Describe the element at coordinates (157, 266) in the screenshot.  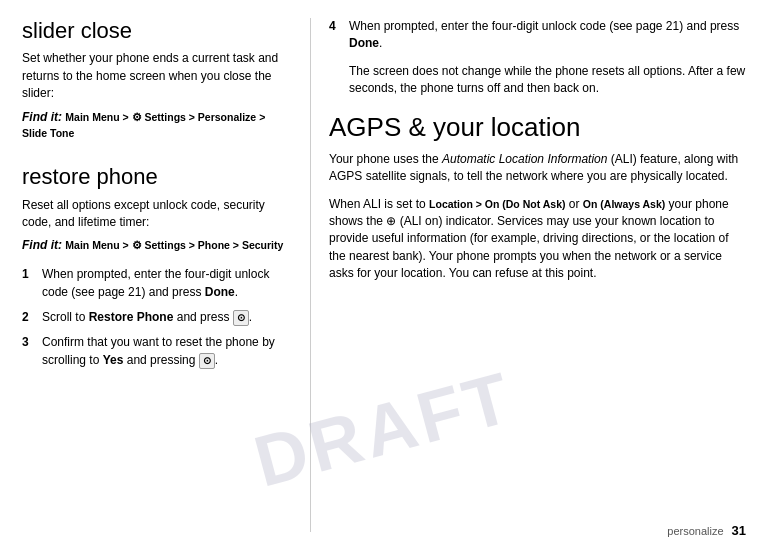
I see `restore-phone-section: restore phone Reset all options except u…` at that location.